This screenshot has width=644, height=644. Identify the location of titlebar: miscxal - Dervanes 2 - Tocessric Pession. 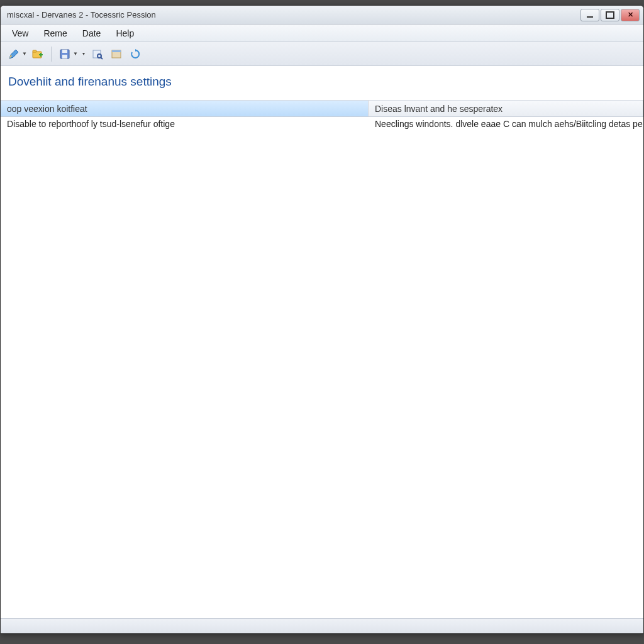
(322, 15).